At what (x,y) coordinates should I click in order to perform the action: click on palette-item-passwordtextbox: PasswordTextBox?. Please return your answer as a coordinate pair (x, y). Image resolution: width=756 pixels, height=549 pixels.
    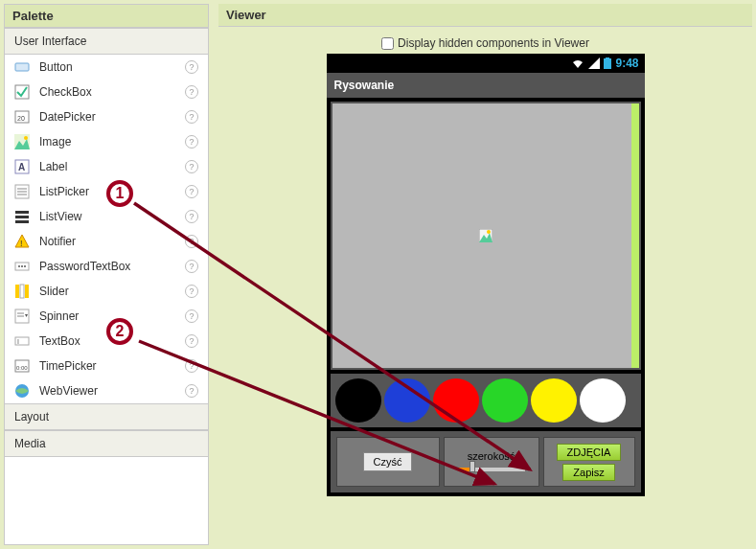
    Looking at the image, I should click on (106, 266).